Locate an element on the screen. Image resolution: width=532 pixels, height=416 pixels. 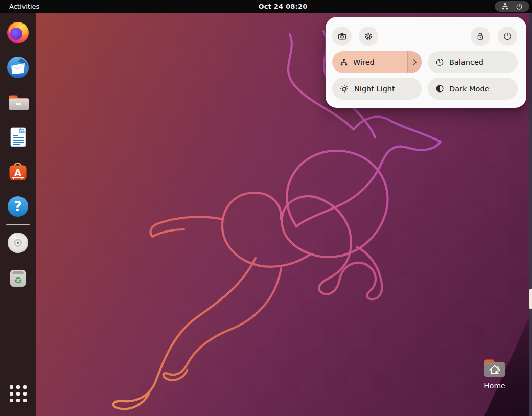
lock-icon is located at coordinates (480, 36).